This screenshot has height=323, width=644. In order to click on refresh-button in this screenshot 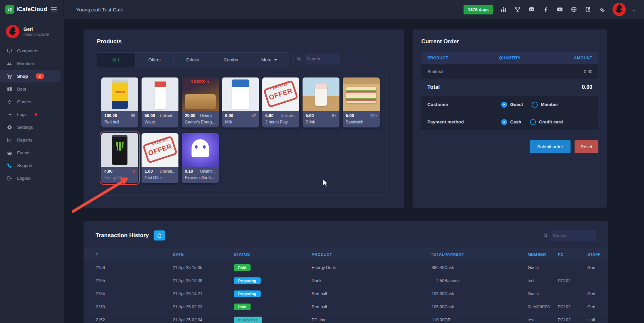, I will do `click(159, 235)`.